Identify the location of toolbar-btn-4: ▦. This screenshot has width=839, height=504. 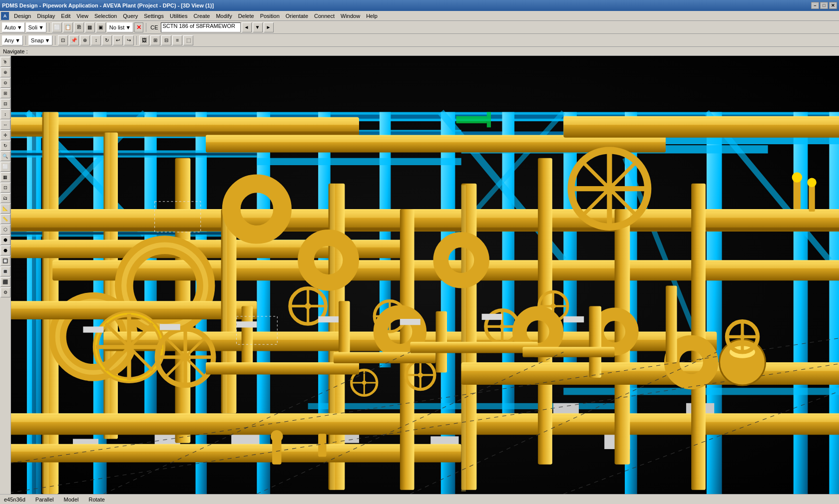
(90, 27).